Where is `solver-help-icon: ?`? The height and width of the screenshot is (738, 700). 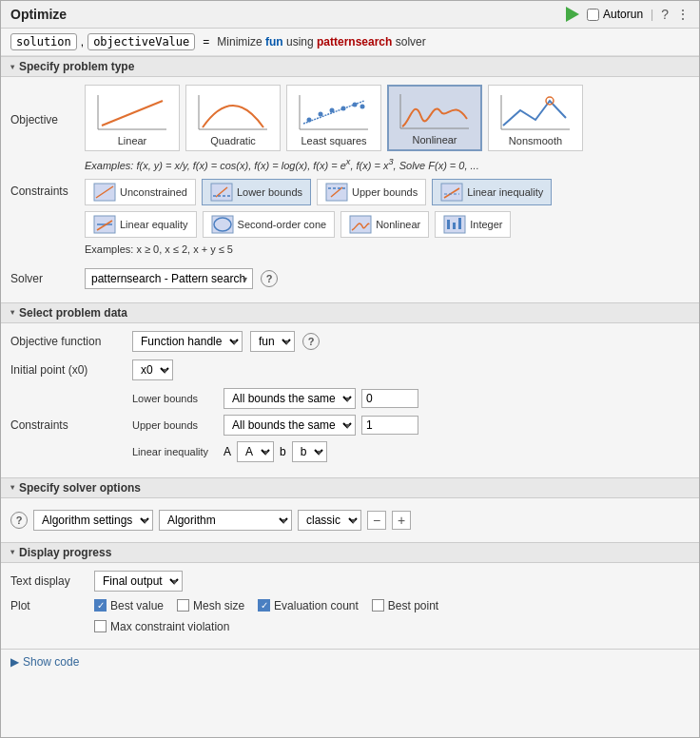 solver-help-icon: ? is located at coordinates (269, 279).